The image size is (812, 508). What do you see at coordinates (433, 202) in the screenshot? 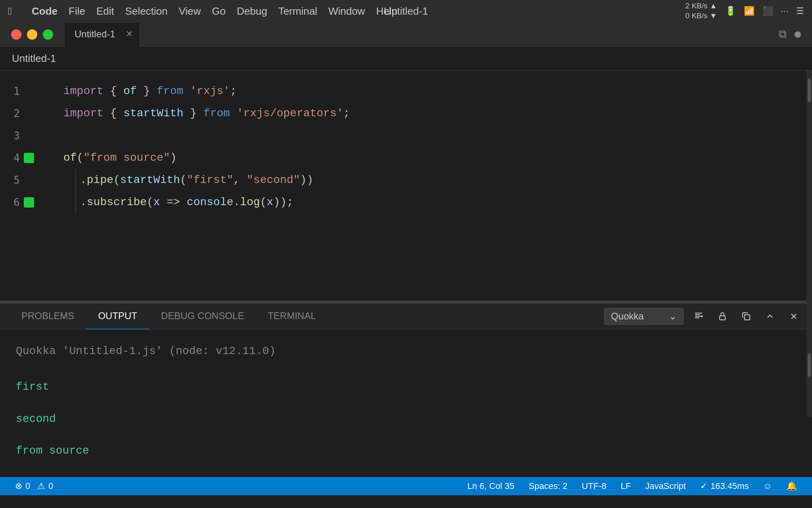
I see `code-line-6: . subscribe ( x => console . log ( x ));` at bounding box center [433, 202].